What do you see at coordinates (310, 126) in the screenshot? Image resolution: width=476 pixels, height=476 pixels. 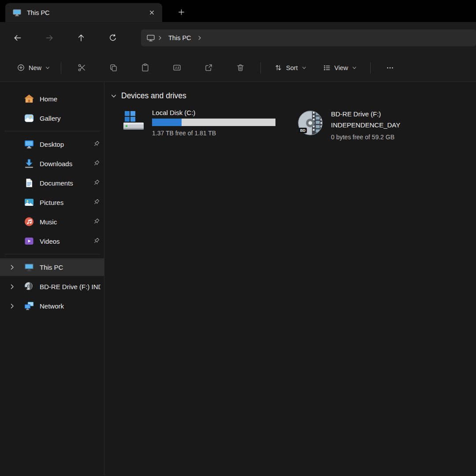 I see `optical-disc-icon: BD` at bounding box center [310, 126].